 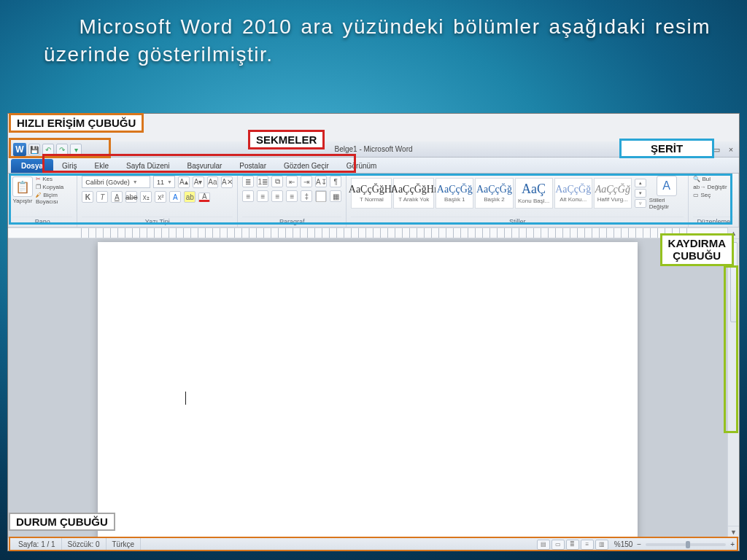 I want to click on slide-heading: Microsoft Word 2010 ara yüzündeki bölüml…, so click(x=377, y=41).